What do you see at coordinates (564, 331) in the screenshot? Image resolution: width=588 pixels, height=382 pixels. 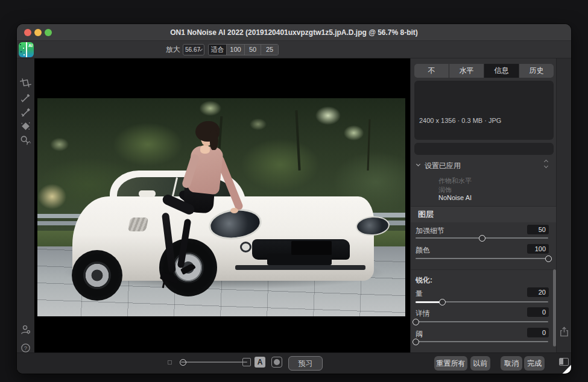 I see `share-export-icon` at bounding box center [564, 331].